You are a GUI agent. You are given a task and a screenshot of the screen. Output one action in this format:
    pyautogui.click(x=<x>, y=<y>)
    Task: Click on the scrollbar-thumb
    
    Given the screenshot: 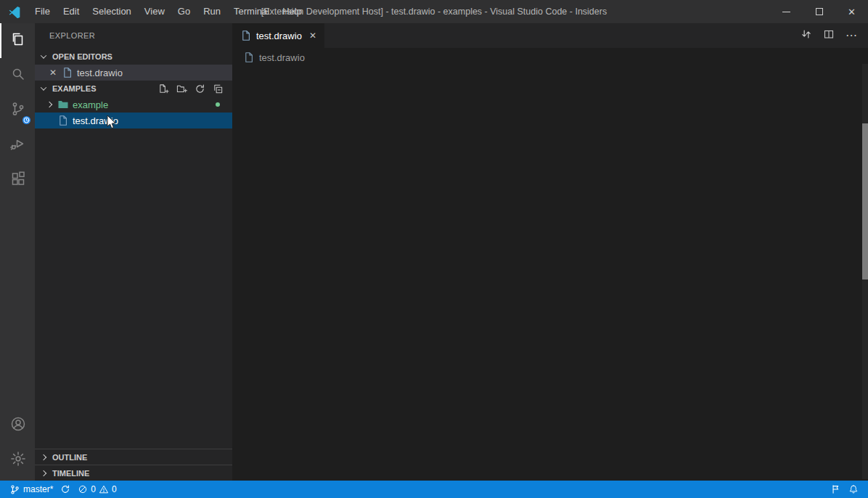 What is the action you would take?
    pyautogui.click(x=865, y=202)
    